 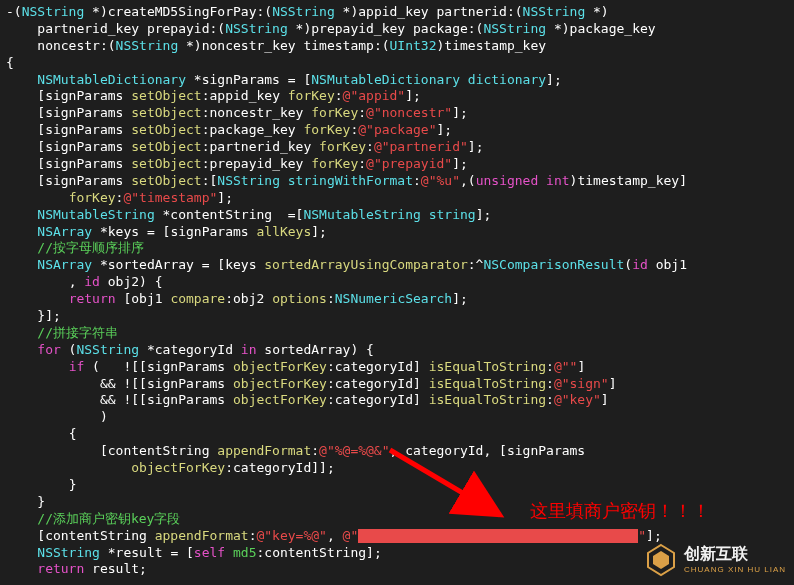 I want to click on code-token: -(, so click(x=14, y=12).